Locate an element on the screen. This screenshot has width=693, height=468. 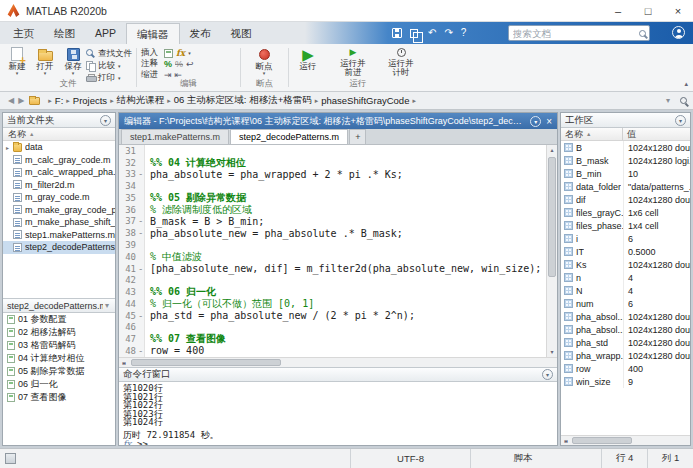
breakpoints-button: 断点 ▾ is located at coordinates (264, 61).